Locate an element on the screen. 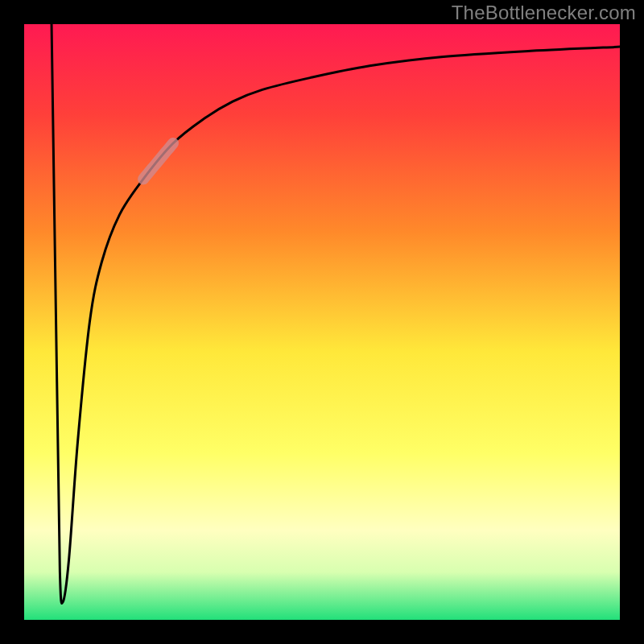 Image resolution: width=644 pixels, height=644 pixels. watermark-text: TheBottlenecker.com is located at coordinates (544, 13).